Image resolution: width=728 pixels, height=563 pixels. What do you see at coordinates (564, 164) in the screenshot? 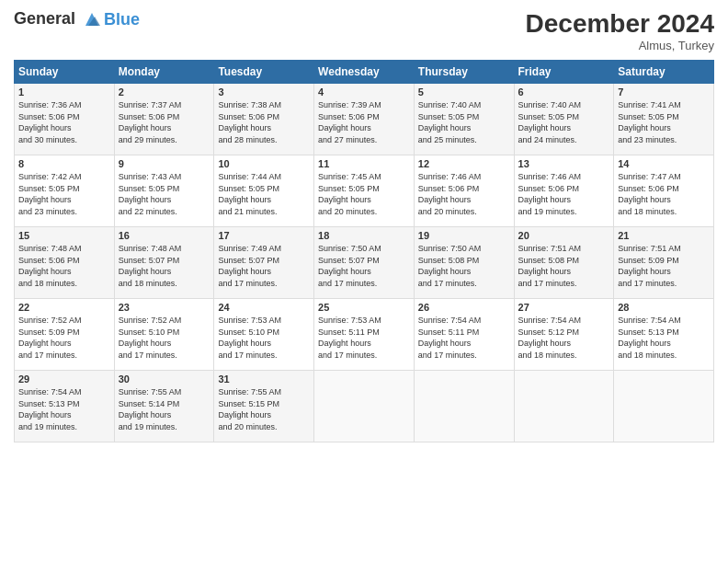
I see `day-number: 13` at bounding box center [564, 164].